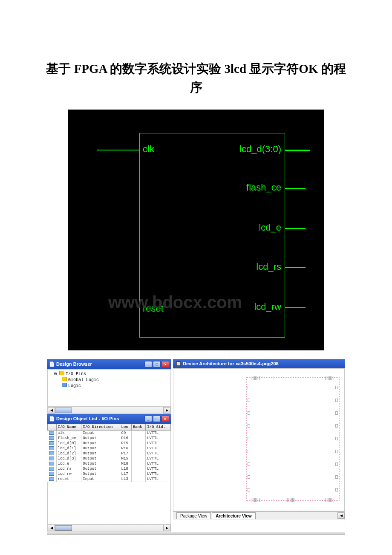 The width and height of the screenshot is (392, 555). Describe the element at coordinates (109, 459) in the screenshot. I see `table-row: lcd_d[3]OutputM15LVTTL` at that location.